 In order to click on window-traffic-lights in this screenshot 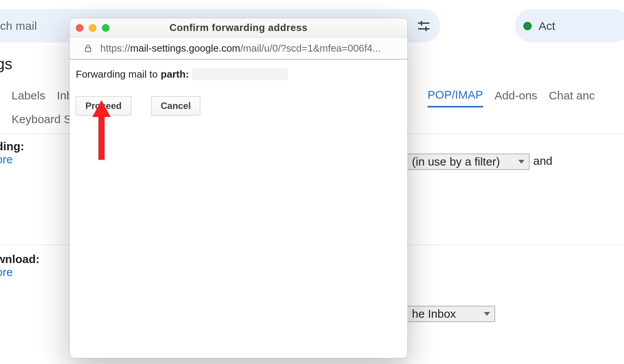, I will do `click(93, 28)`.